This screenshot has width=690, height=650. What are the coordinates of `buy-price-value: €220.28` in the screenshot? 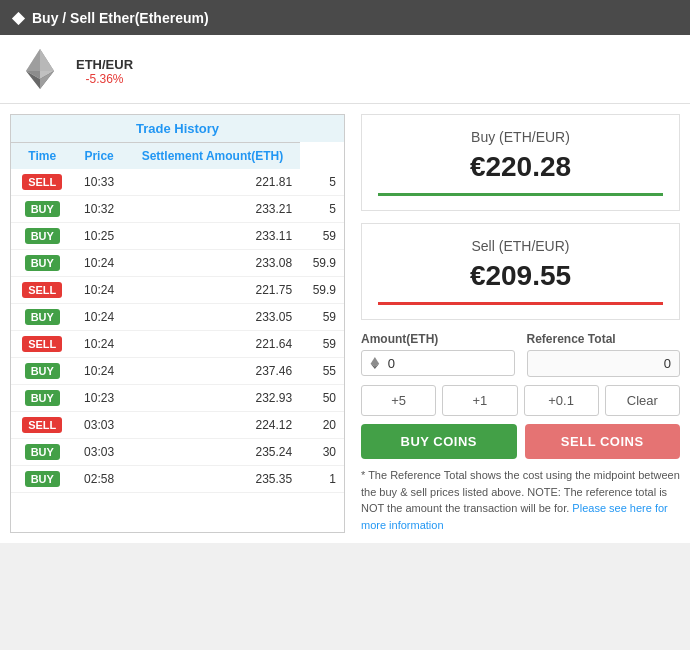 It's located at (520, 167).